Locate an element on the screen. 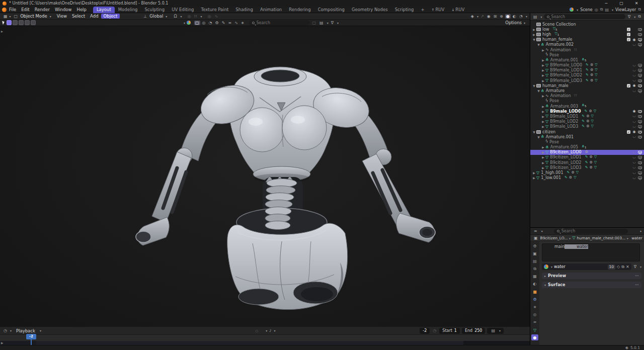 This screenshot has width=644, height=350. shading-solid-icon: ● is located at coordinates (508, 16).